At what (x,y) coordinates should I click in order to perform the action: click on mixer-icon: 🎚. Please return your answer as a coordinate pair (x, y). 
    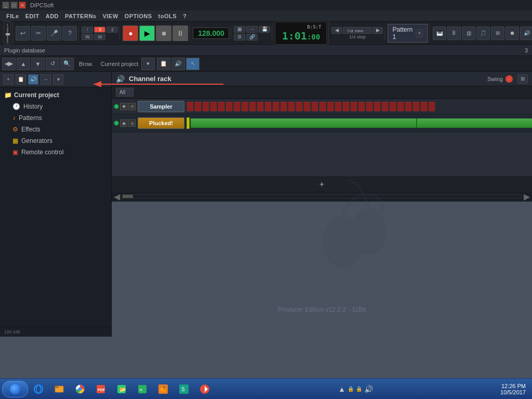
    Looking at the image, I should click on (454, 33).